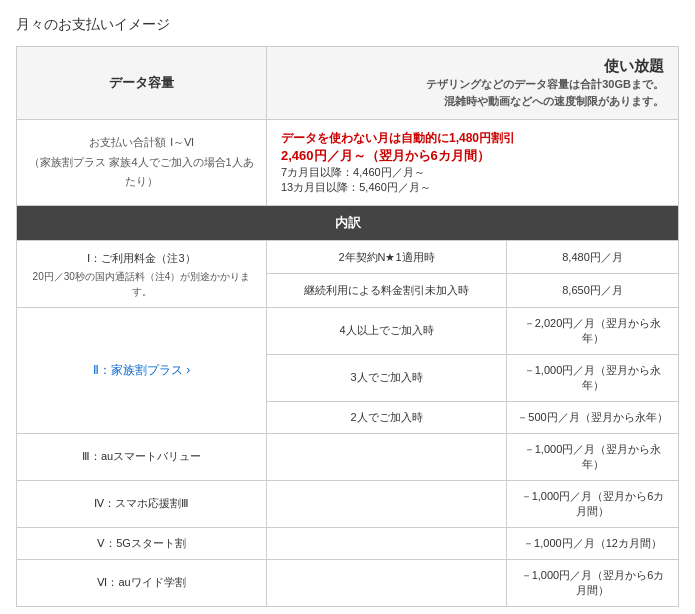 This screenshot has height=614, width=695. What do you see at coordinates (387, 290) in the screenshot?
I see `row-i-desc2: 継続利用による料金割引未加入時` at bounding box center [387, 290].